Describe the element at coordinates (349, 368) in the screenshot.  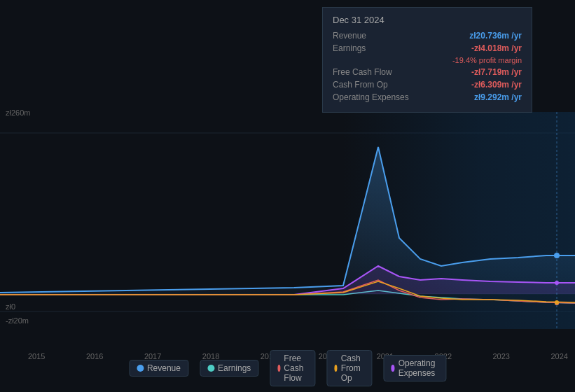
I see `legend-cash-from-op: Cash From Op` at that location.